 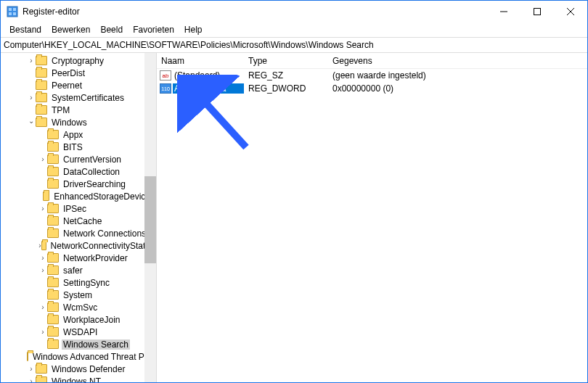 What do you see at coordinates (96, 345) in the screenshot?
I see `tree-node-label: Windows Search` at bounding box center [96, 345].